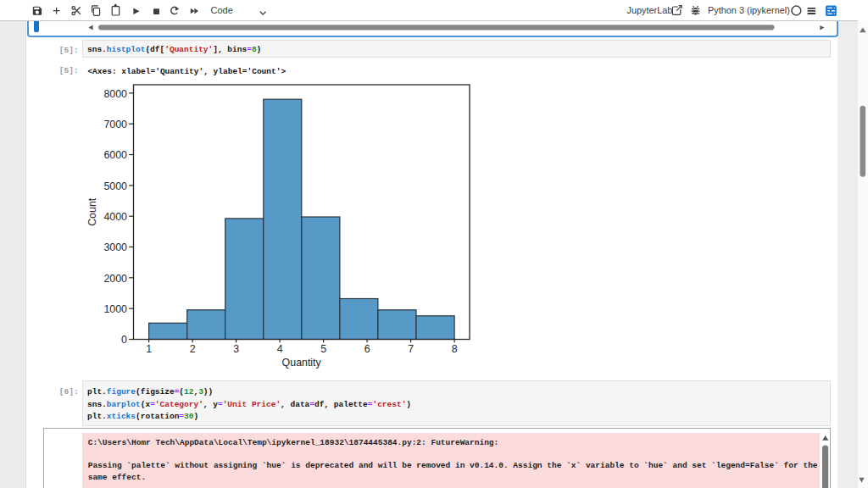 Image resolution: width=868 pixels, height=488 pixels. What do you see at coordinates (115, 309) in the screenshot?
I see `svg-text: 1000` at bounding box center [115, 309].